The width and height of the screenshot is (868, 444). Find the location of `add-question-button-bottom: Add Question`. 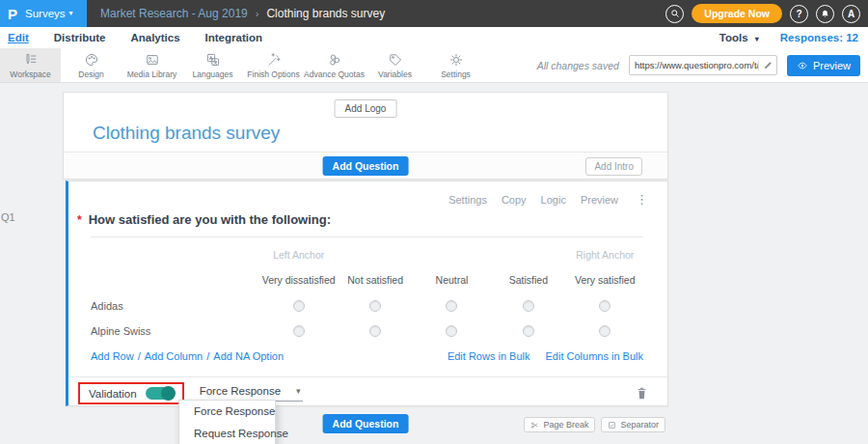

add-question-button-bottom: Add Question is located at coordinates (366, 424).